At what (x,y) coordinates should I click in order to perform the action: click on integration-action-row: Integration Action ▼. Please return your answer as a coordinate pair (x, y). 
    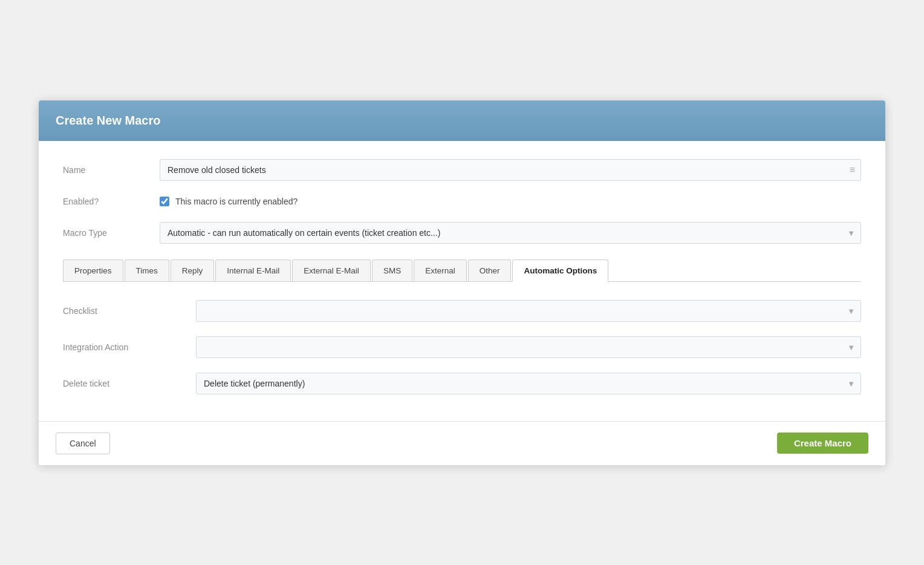
    Looking at the image, I should click on (462, 347).